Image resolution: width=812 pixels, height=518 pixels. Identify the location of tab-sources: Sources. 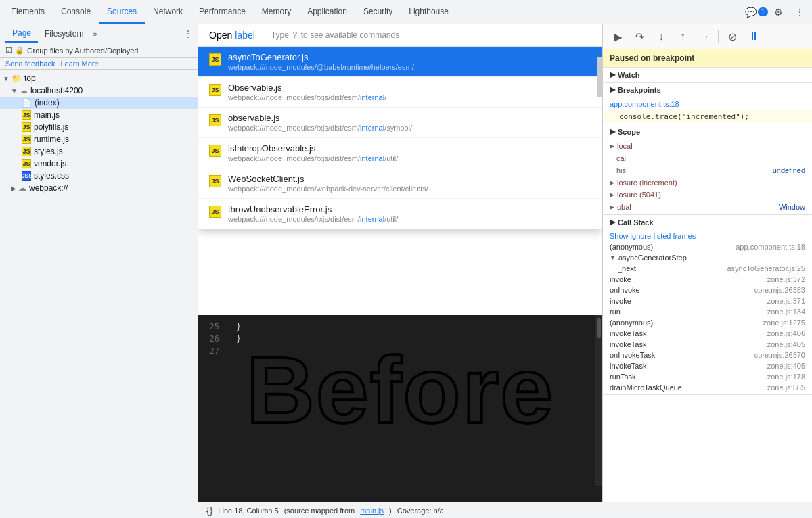
(122, 12).